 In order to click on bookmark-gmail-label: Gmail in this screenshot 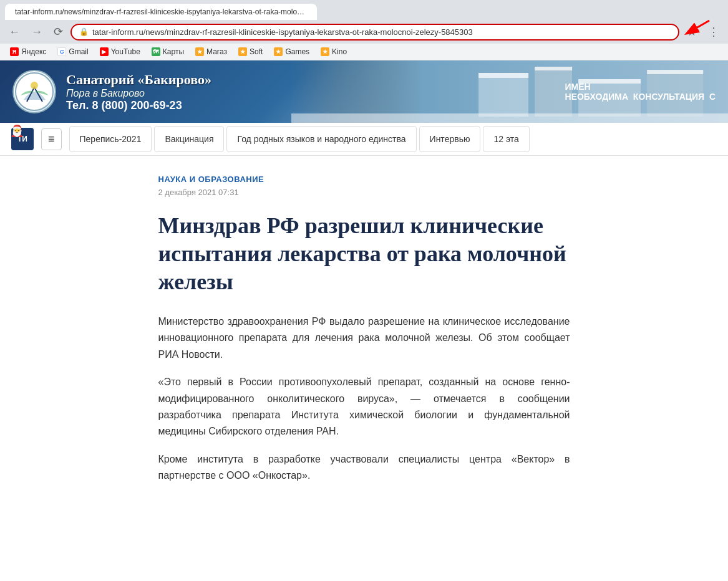, I will do `click(79, 52)`.